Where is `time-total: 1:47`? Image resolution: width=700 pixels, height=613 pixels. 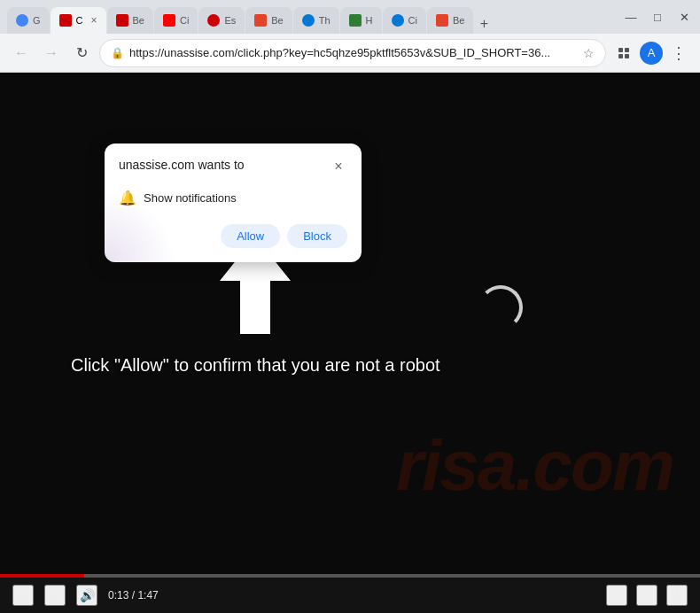
time-total: 1:47 is located at coordinates (147, 595).